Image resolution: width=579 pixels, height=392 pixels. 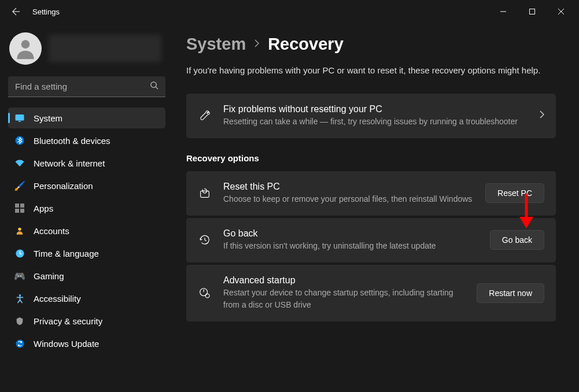 I want to click on minimize-icon, so click(x=503, y=12).